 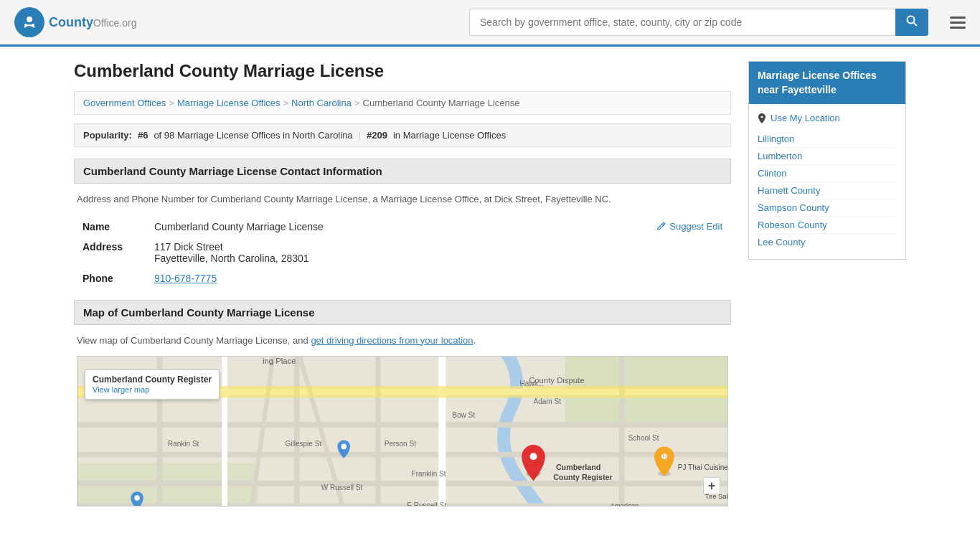 I want to click on contact-section-body: Address and Phone Number for Cumberland …, so click(x=402, y=246).